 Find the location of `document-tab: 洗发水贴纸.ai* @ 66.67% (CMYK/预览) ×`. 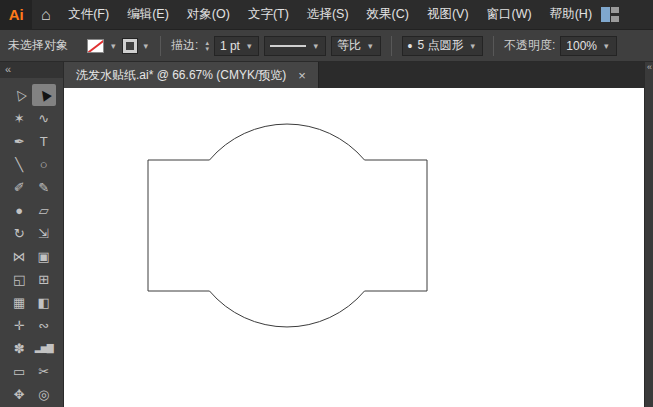

document-tab: 洗发水贴纸.ai* @ 66.67% (CMYK/预览) × is located at coordinates (192, 75).